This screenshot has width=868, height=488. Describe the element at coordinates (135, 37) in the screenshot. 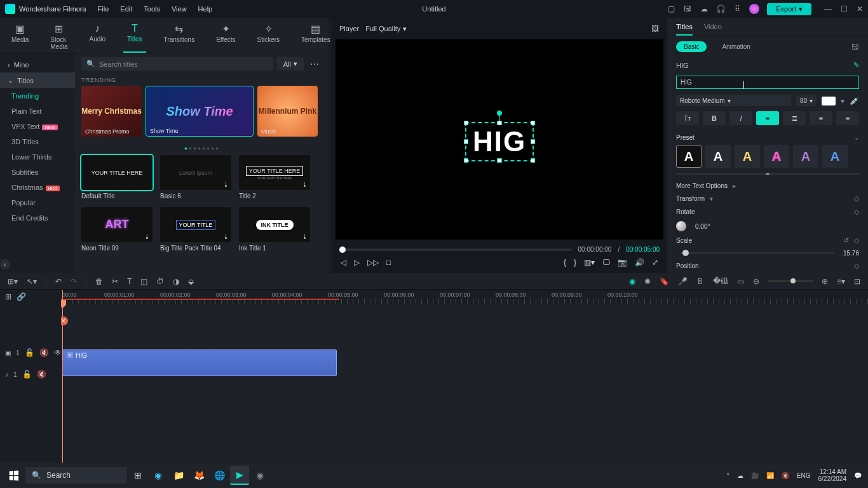

I see `tab-titles: TTitles` at that location.